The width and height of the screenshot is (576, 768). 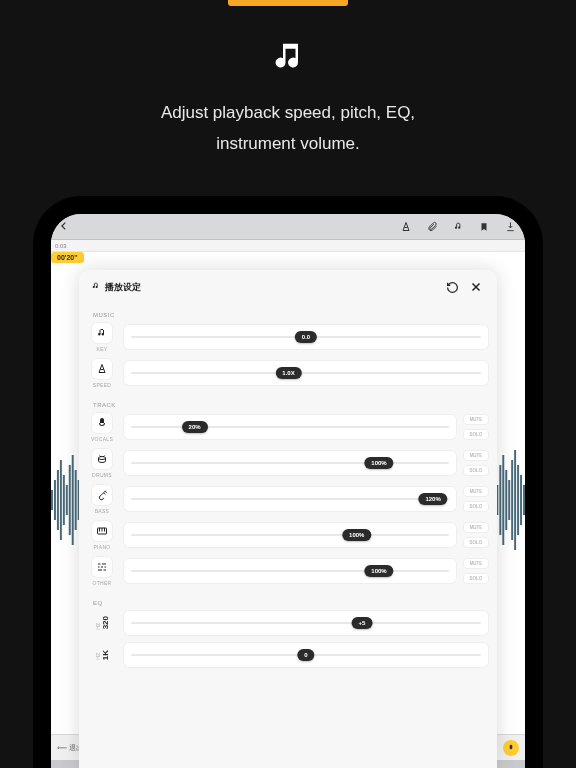 What do you see at coordinates (290, 571) in the screenshot?
I see `other-slider: 100%` at bounding box center [290, 571].